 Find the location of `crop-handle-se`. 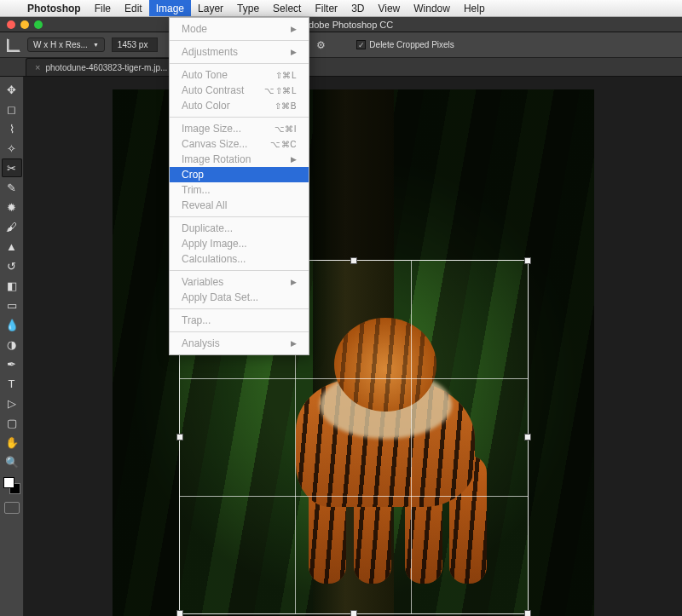

crop-handle-se is located at coordinates (528, 613).